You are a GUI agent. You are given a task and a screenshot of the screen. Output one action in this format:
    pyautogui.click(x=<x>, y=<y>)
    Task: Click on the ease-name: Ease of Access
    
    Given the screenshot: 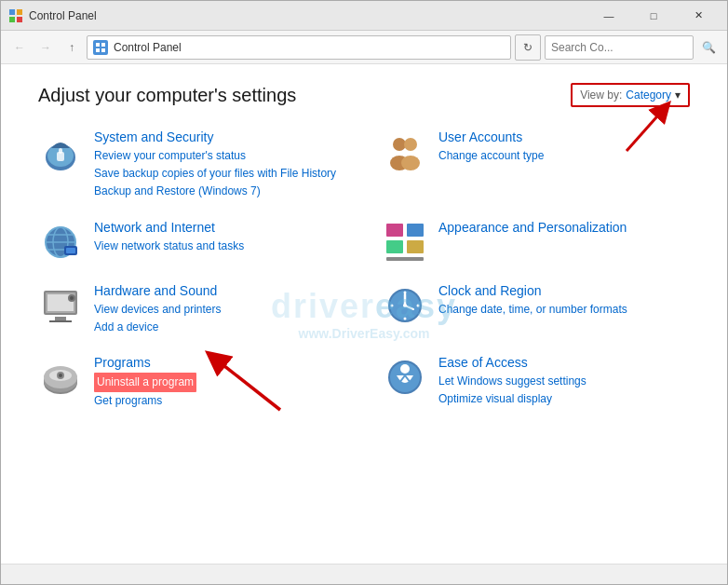 What is the action you would take?
    pyautogui.click(x=564, y=362)
    